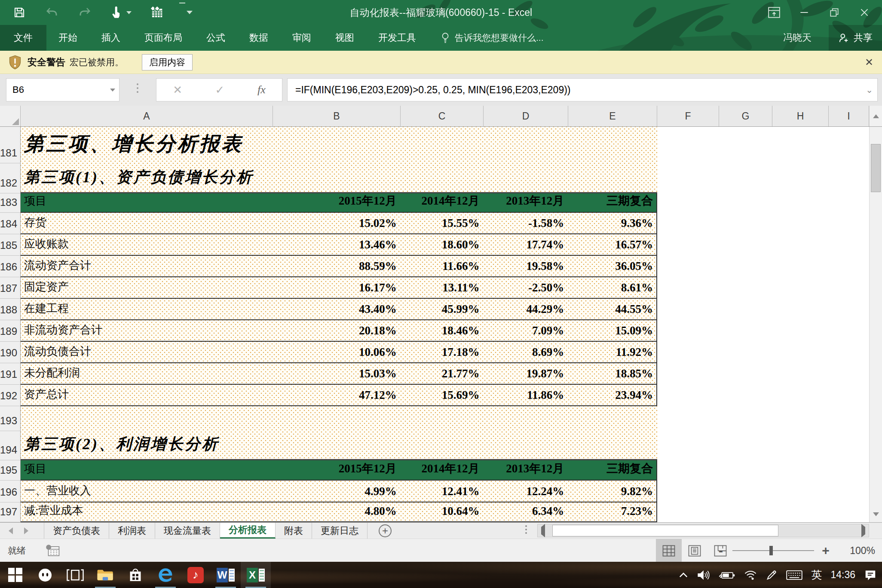 The image size is (882, 588). Describe the element at coordinates (843, 575) in the screenshot. I see `clock: 14:36` at that location.